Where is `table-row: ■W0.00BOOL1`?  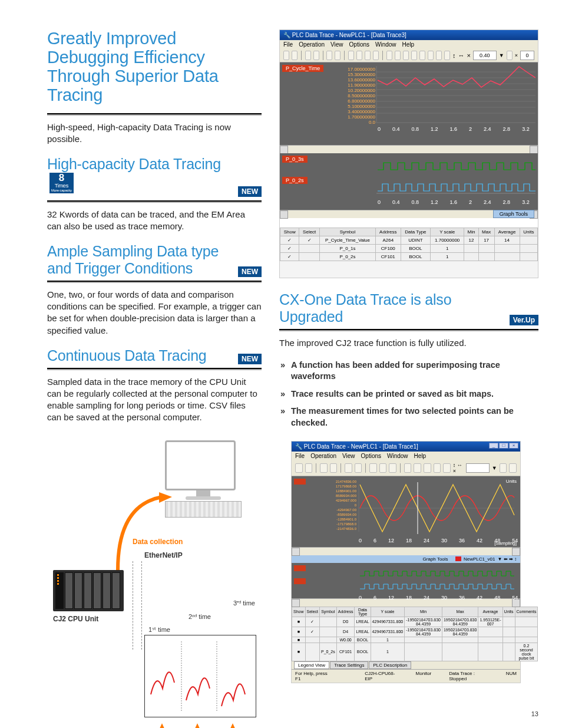 table-row: ■W0.00BOOL1 is located at coordinates (415, 640).